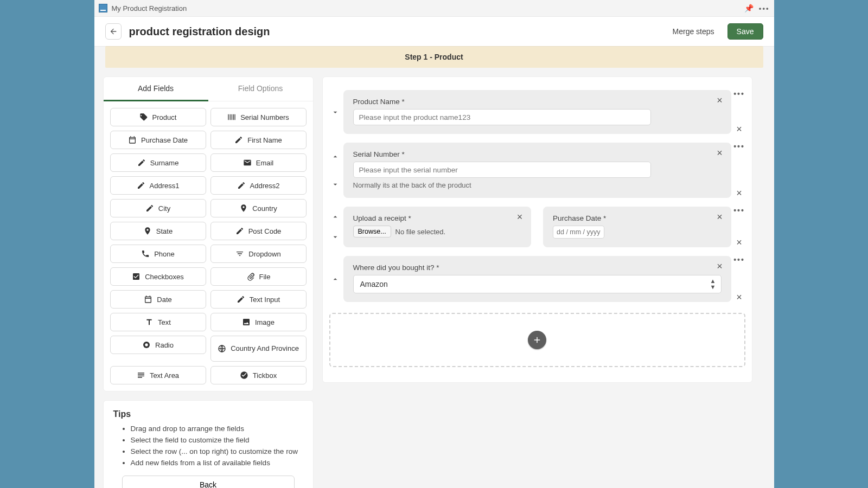 This screenshot has width=868, height=488. Describe the element at coordinates (713, 284) in the screenshot. I see `select-caret-icon: ▲▼` at that location.